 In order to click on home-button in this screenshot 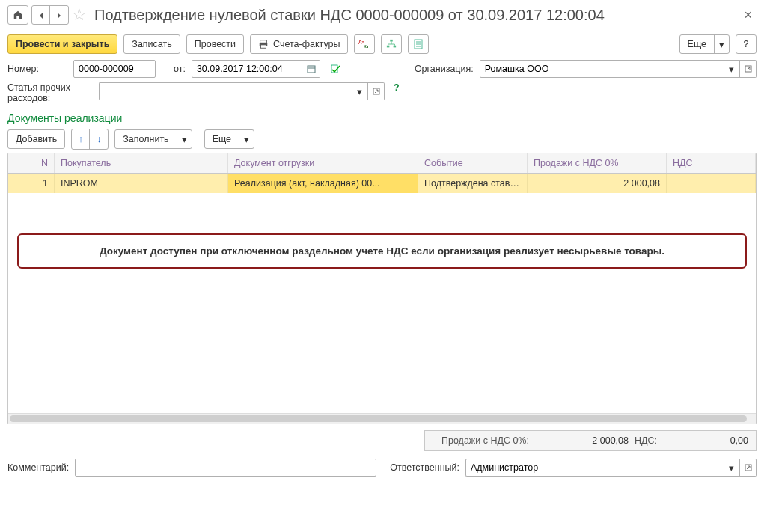, I will do `click(18, 15)`.